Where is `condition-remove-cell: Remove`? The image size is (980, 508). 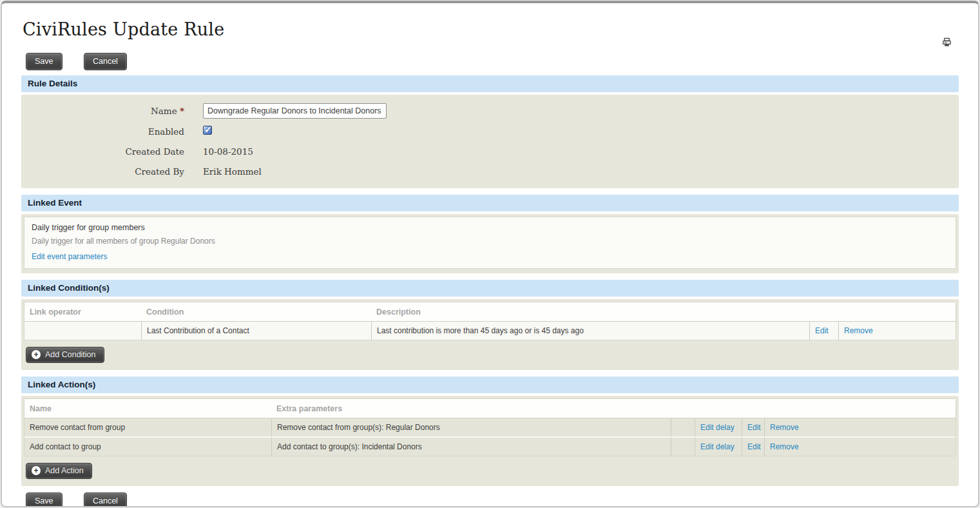
condition-remove-cell: Remove is located at coordinates (858, 331).